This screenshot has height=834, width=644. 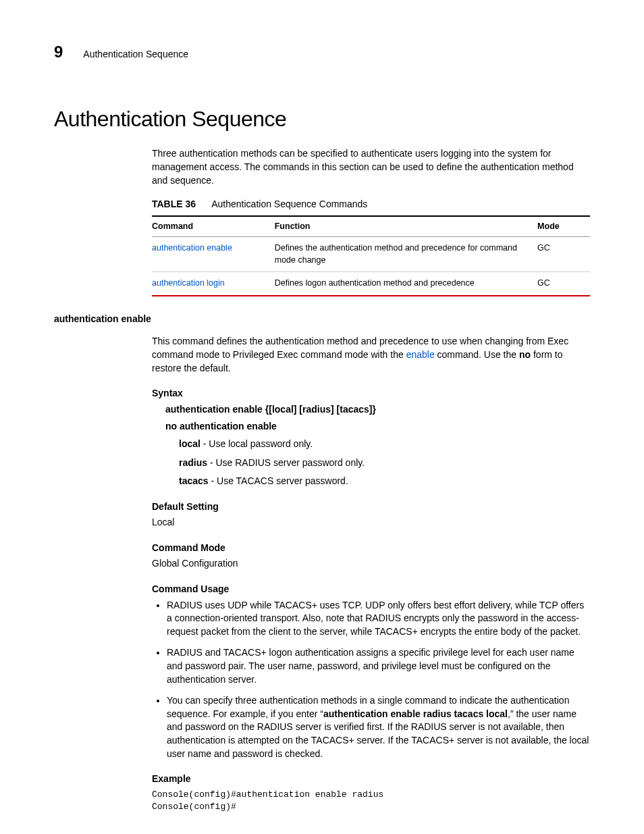 What do you see at coordinates (188, 283) in the screenshot?
I see `command-link: authentication login` at bounding box center [188, 283].